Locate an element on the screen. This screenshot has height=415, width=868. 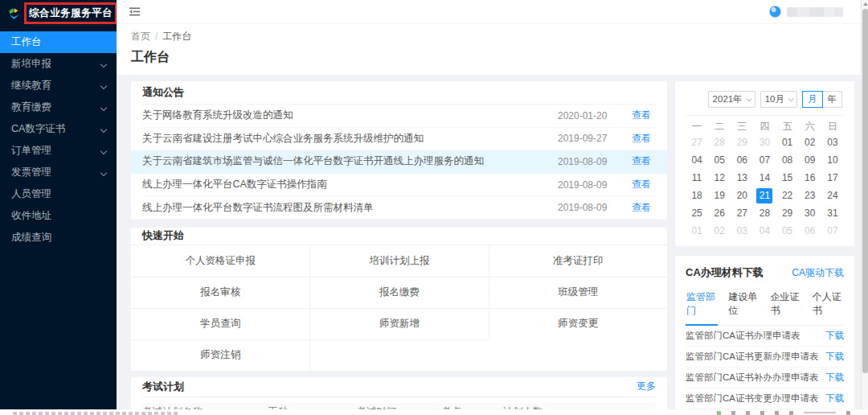
sidebar-item-9: 收件地址 is located at coordinates (58, 216).